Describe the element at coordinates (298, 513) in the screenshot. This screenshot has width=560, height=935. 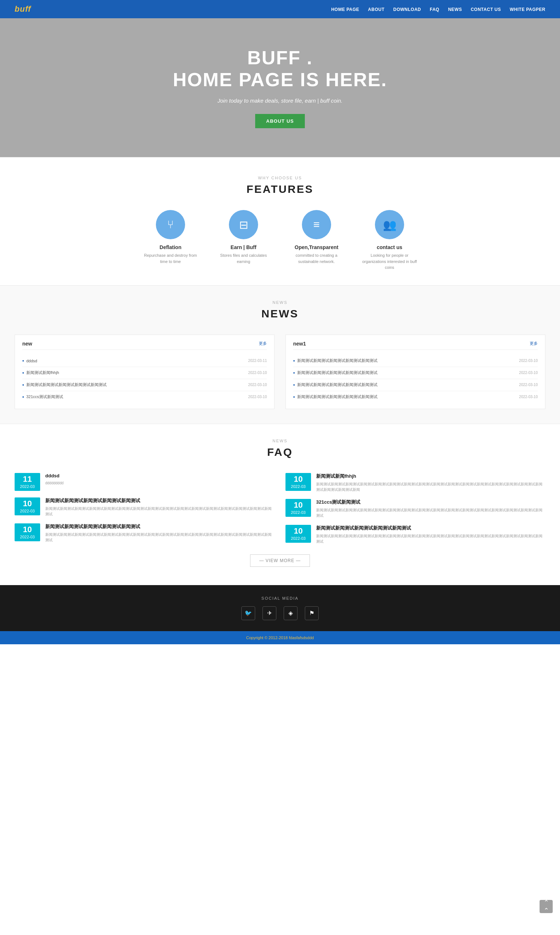
I see `faq-month-1-1: 2022-03` at that location.